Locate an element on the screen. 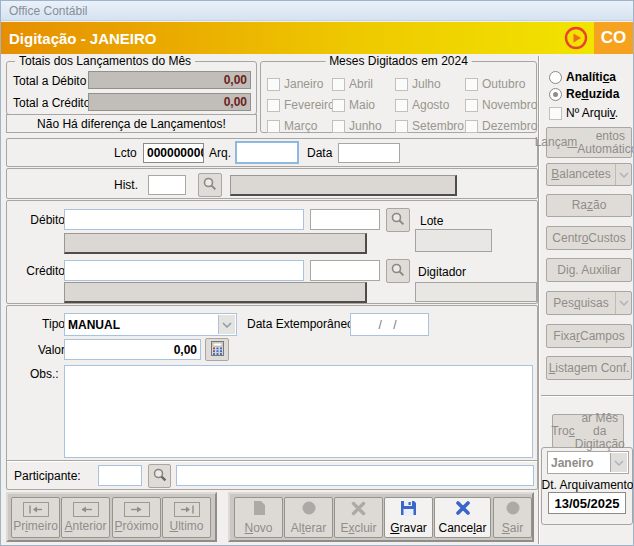  radio-reduzida: Reduzida is located at coordinates (584, 94).